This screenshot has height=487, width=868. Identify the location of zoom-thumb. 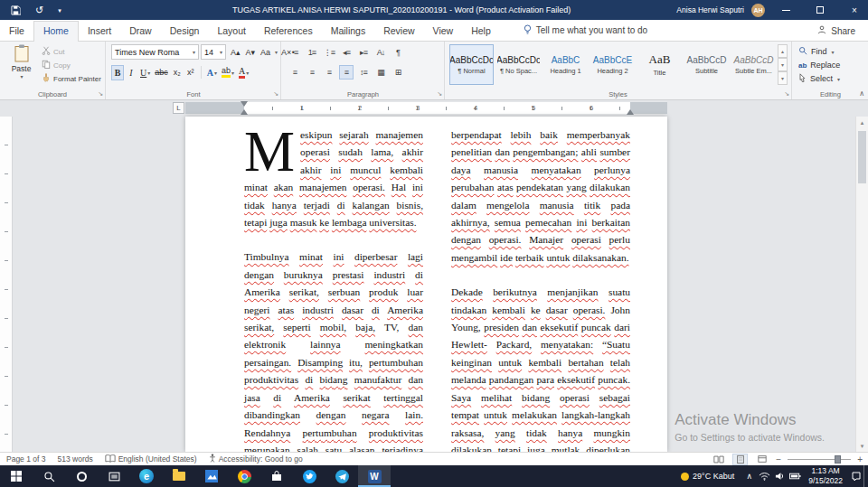
(837, 459).